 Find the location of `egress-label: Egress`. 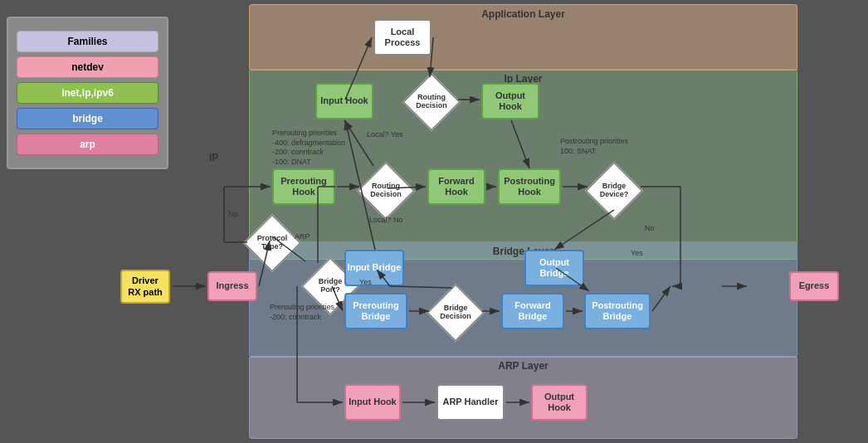

egress-label: Egress is located at coordinates (815, 285).